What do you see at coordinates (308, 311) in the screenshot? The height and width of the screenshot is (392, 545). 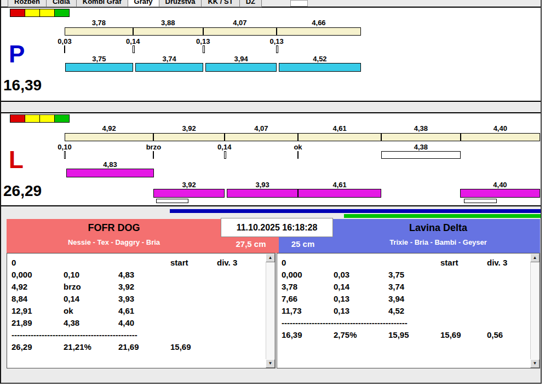 I see `table-cell: 11,73` at bounding box center [308, 311].